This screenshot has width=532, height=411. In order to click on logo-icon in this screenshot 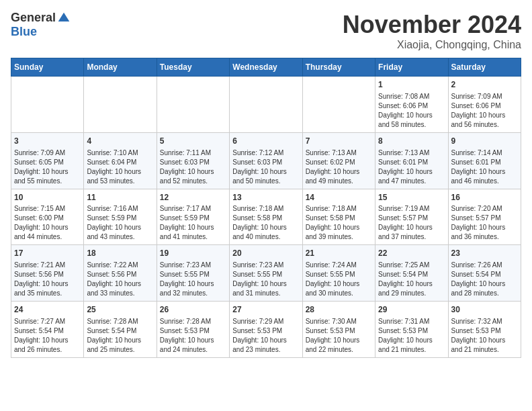, I will do `click(64, 18)`.